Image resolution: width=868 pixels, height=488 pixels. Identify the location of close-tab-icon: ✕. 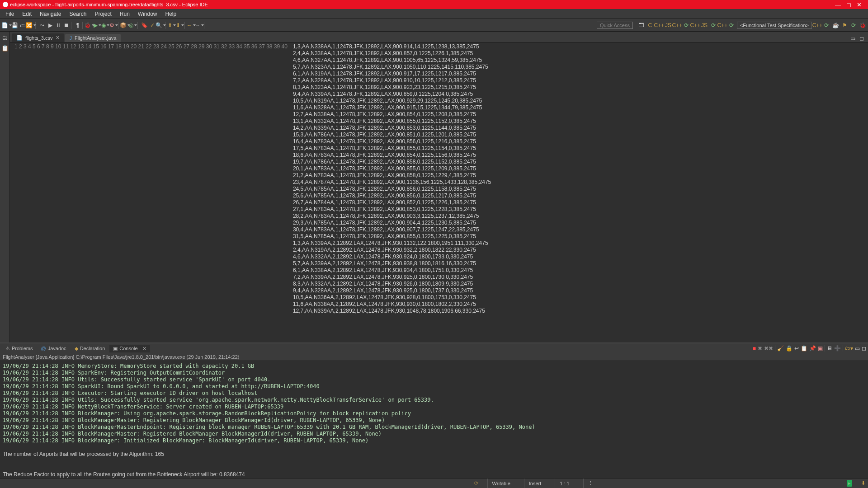
(58, 38).